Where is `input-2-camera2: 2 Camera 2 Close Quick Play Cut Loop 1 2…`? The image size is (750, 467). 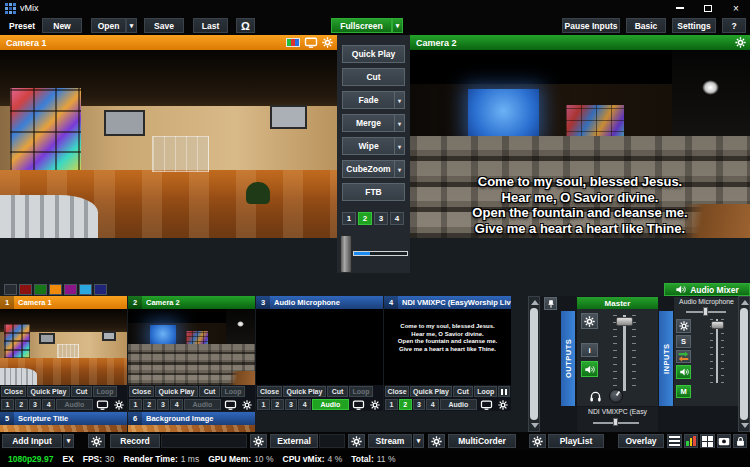
input-2-camera2: 2 Camera 2 Close Quick Play Cut Loop 1 2… is located at coordinates (192, 354).